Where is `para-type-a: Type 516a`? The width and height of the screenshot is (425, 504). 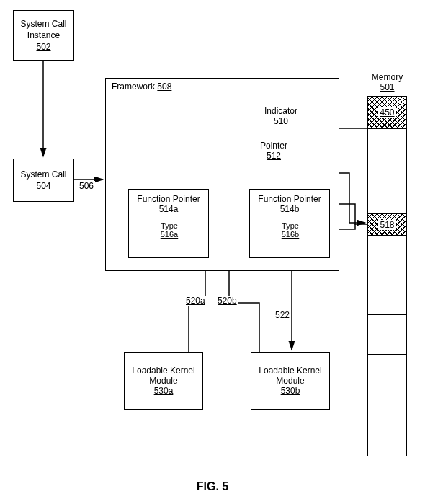
para-type-a: Type 516a is located at coordinates (169, 230).